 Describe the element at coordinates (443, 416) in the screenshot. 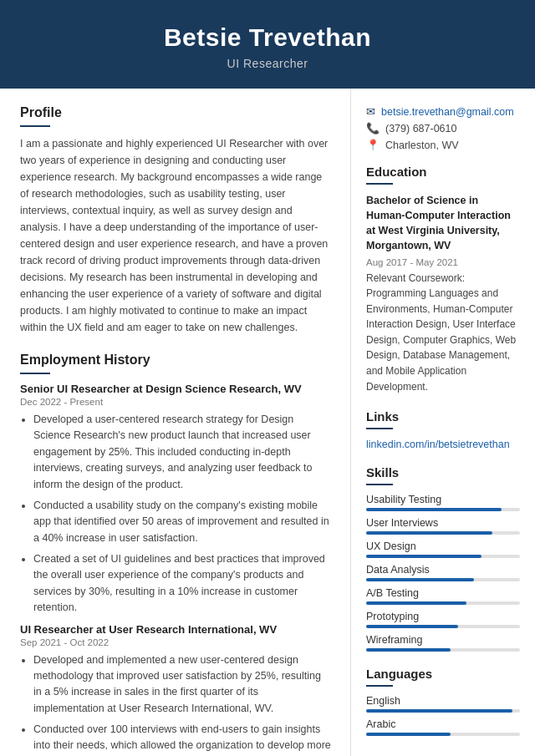

I see `links-title: Links` at that location.